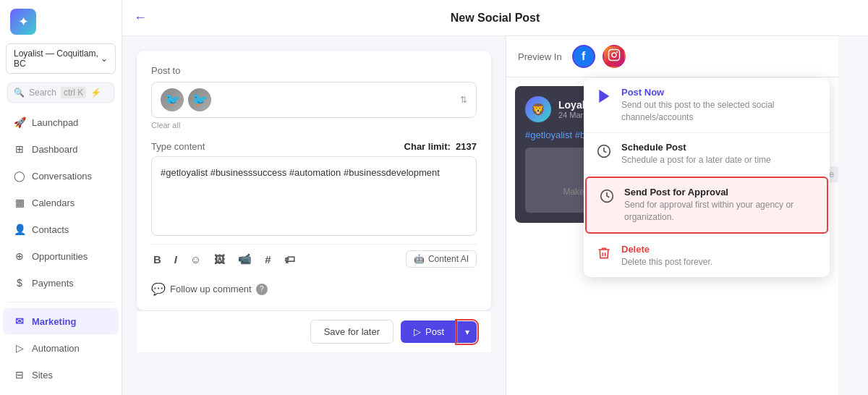  I want to click on post-label: Post, so click(435, 331).